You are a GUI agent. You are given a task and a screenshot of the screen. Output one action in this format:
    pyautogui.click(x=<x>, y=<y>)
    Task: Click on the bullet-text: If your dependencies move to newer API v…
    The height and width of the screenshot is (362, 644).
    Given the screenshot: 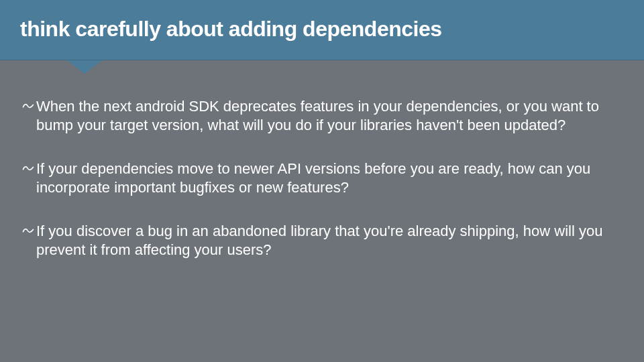 What is the action you would take?
    pyautogui.click(x=329, y=178)
    